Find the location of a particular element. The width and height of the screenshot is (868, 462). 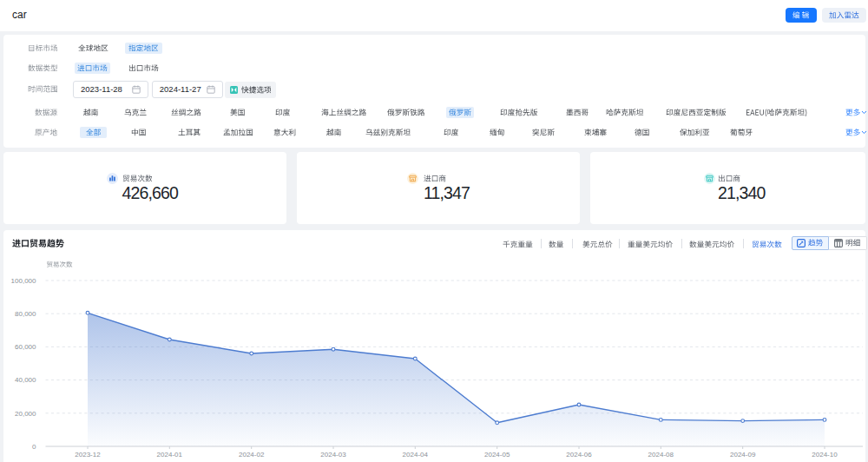

svg-text: 0 is located at coordinates (35, 446).